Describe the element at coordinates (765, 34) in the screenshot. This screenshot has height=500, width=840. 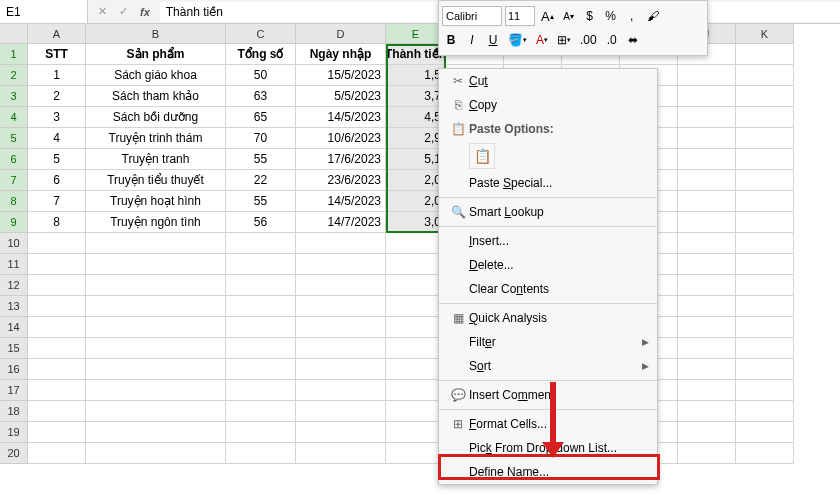
I see `col-header: K` at that location.